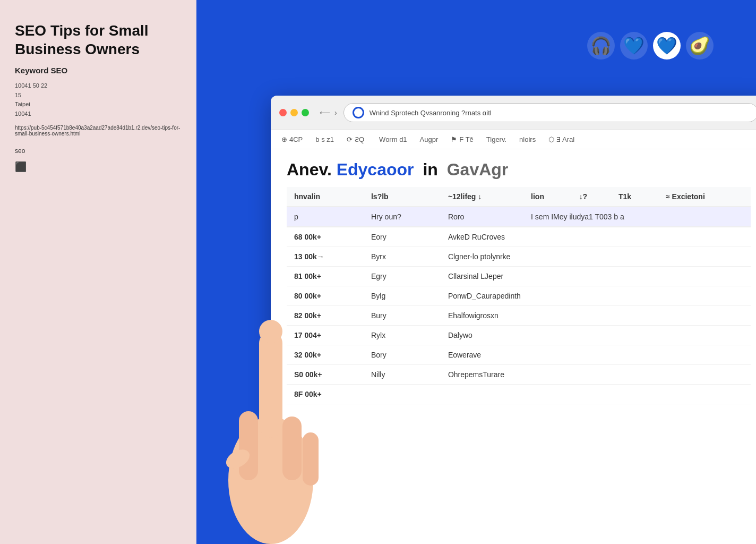 The image size is (756, 544). What do you see at coordinates (596, 296) in the screenshot?
I see `cell-desc-3: PonwD_Caurapedinth` at bounding box center [596, 296].